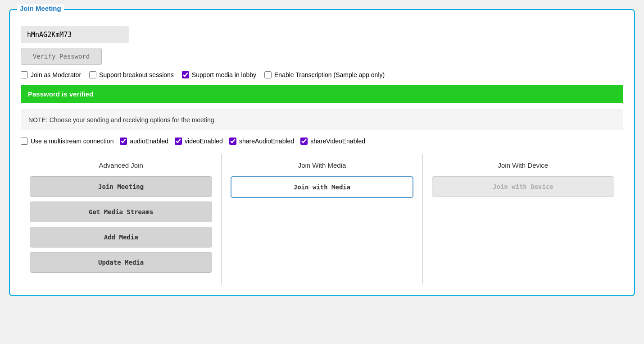 The image size is (644, 344). I want to click on add-media-button: Add Media, so click(121, 237).